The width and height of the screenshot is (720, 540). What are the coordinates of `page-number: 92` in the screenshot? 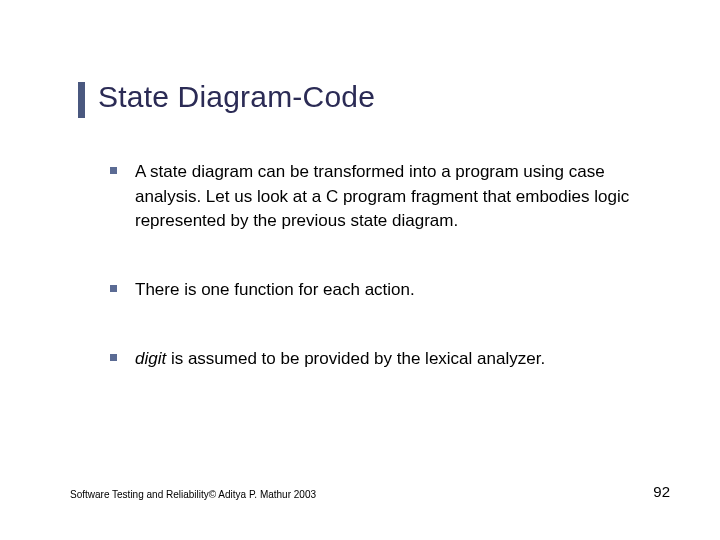 It's located at (662, 492).